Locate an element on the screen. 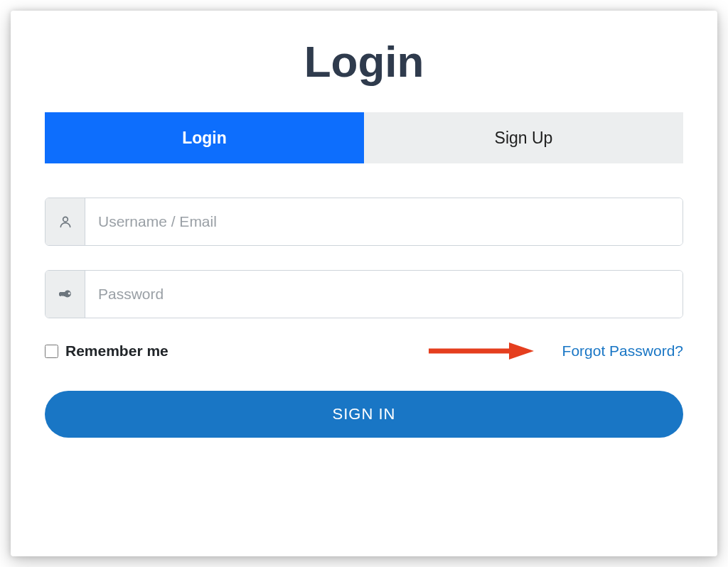 Image resolution: width=728 pixels, height=567 pixels. password-input is located at coordinates (384, 294).